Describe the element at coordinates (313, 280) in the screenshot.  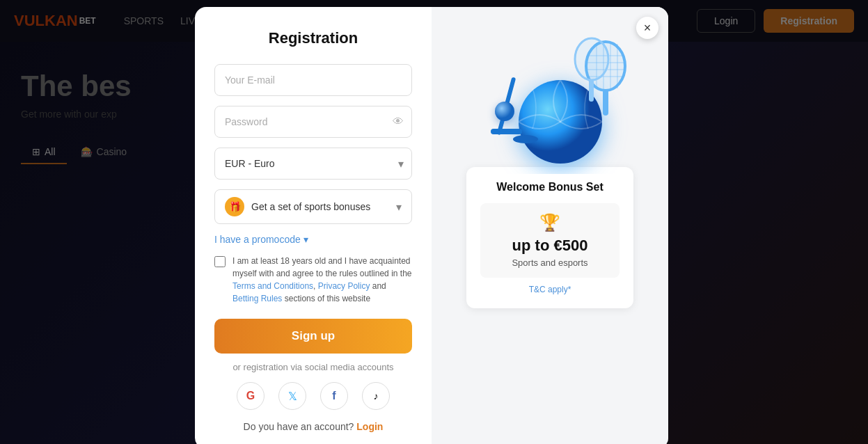
I see `terms-checkbox-row: I am at least 18 years old and I have ac…` at that location.